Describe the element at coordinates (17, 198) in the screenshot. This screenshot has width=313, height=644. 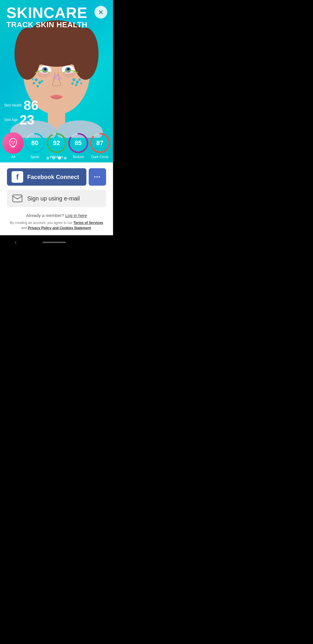
I see `email-icon-box` at that location.